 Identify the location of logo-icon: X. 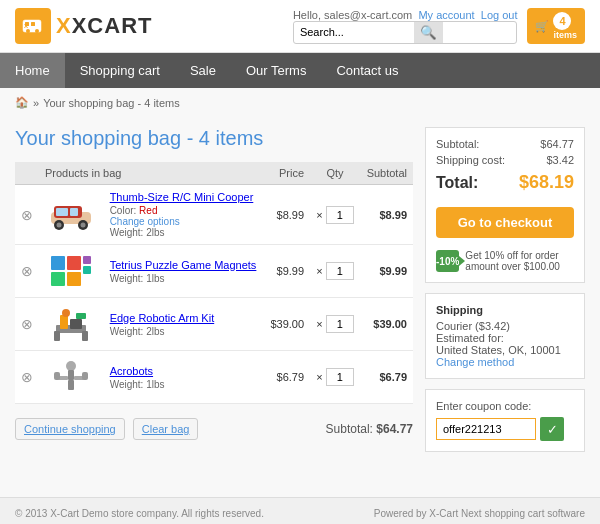
(33, 26).